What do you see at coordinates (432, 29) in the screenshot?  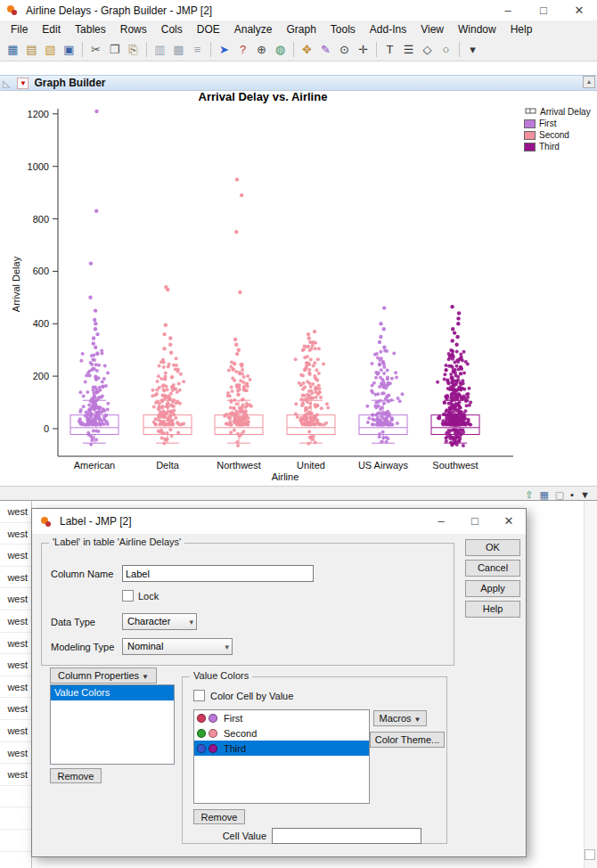 I see `menu-view: View` at bounding box center [432, 29].